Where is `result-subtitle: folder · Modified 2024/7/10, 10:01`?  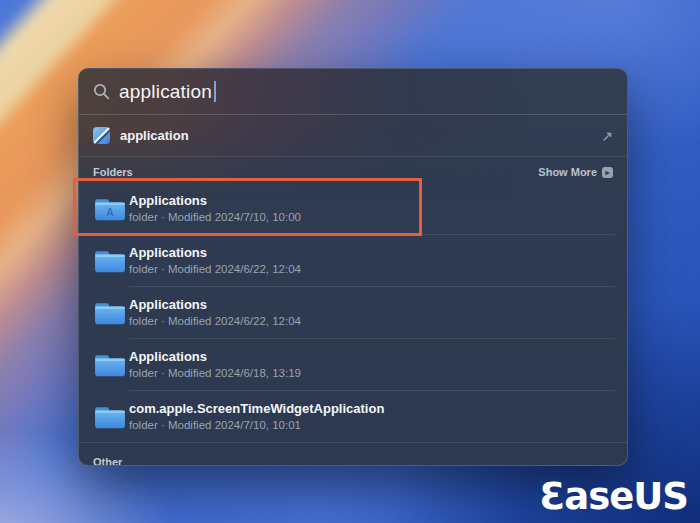 result-subtitle: folder · Modified 2024/7/10, 10:01 is located at coordinates (256, 426).